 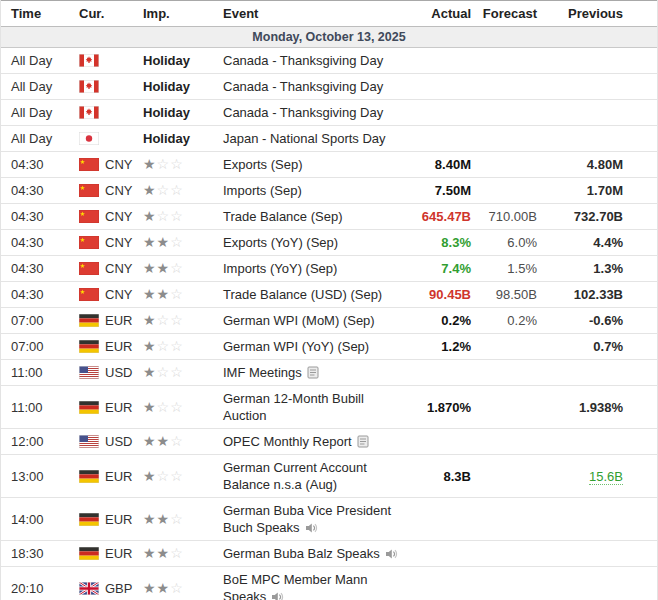 I want to click on event-time: 12:00, so click(x=36, y=442).